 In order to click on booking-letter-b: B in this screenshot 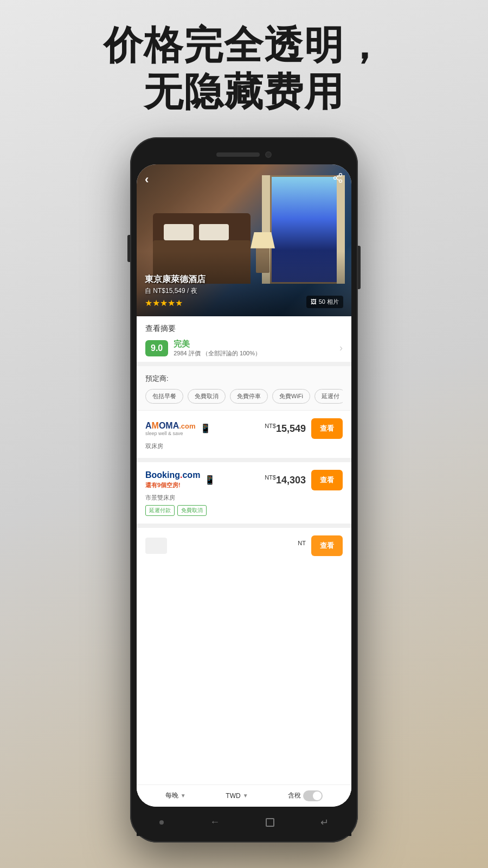, I will do `click(149, 475)`.